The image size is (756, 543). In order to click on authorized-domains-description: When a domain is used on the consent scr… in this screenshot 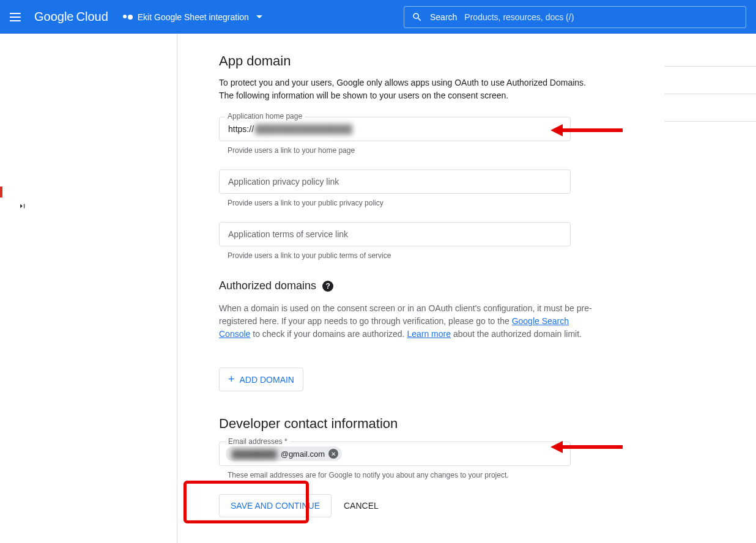, I will do `click(409, 322)`.